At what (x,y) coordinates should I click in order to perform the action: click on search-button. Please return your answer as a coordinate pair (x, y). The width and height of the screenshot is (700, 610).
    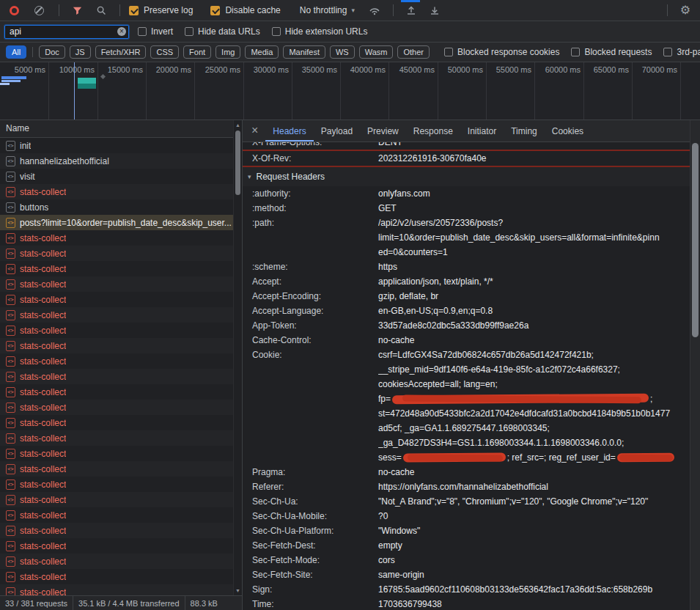
    Looking at the image, I should click on (101, 10).